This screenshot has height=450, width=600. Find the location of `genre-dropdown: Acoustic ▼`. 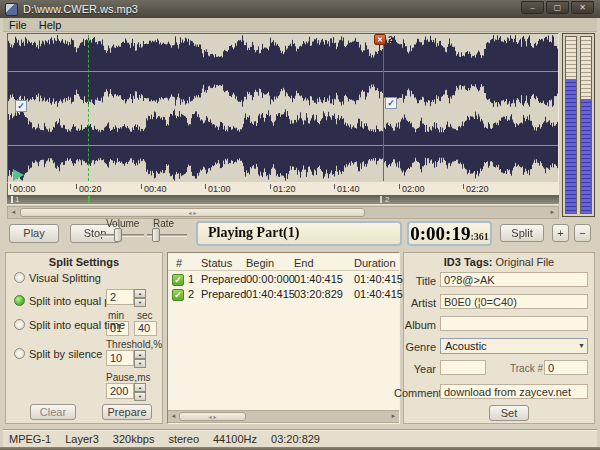

genre-dropdown: Acoustic ▼ is located at coordinates (514, 346).